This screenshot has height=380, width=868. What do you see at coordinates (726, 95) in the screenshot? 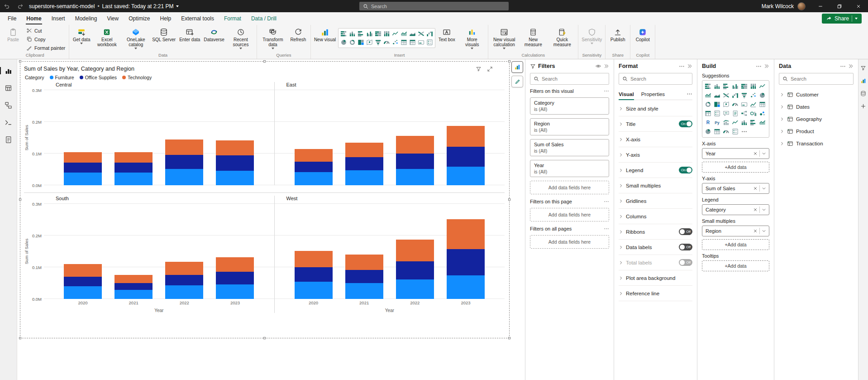
I see `suggestion-ribbon` at bounding box center [726, 95].